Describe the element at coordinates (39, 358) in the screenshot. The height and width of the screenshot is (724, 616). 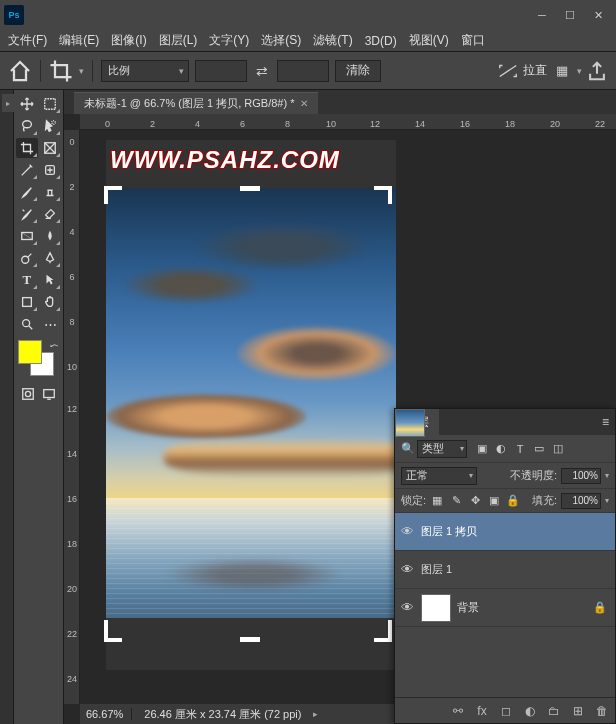
I see `color-swatch: ⤺` at that location.